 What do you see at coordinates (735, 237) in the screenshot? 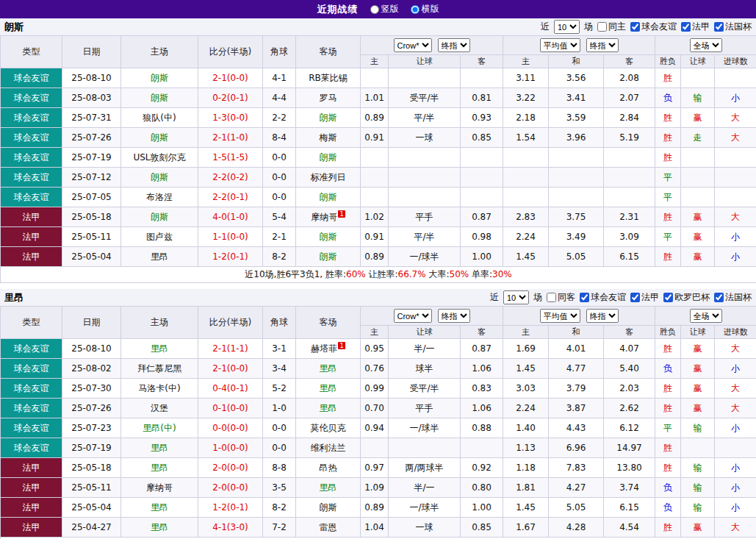
I see `result-goals: 小` at bounding box center [735, 237].